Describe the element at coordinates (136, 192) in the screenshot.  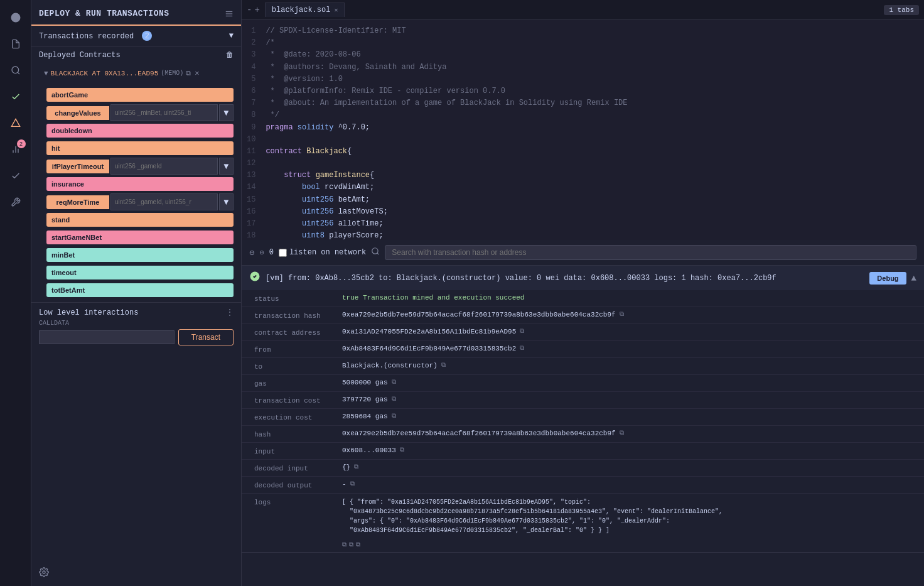
I see `contract-buttons: abortGame changeValues ▼ doubledown hit …` at that location.